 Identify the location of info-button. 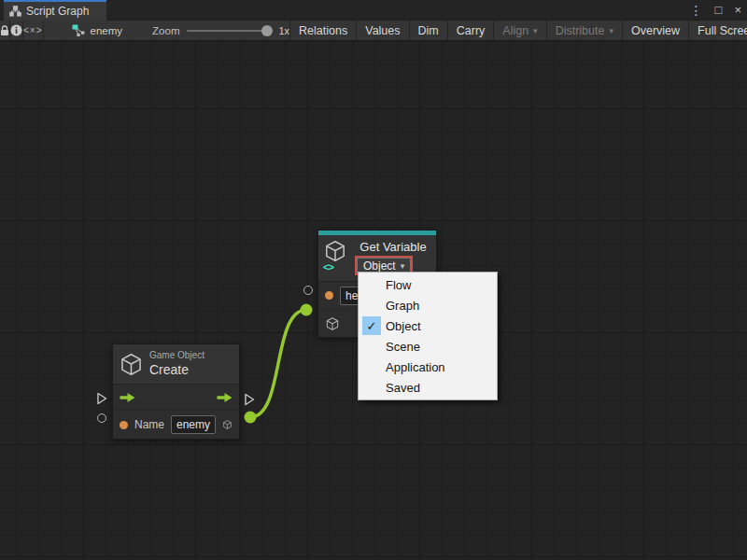
(17, 30).